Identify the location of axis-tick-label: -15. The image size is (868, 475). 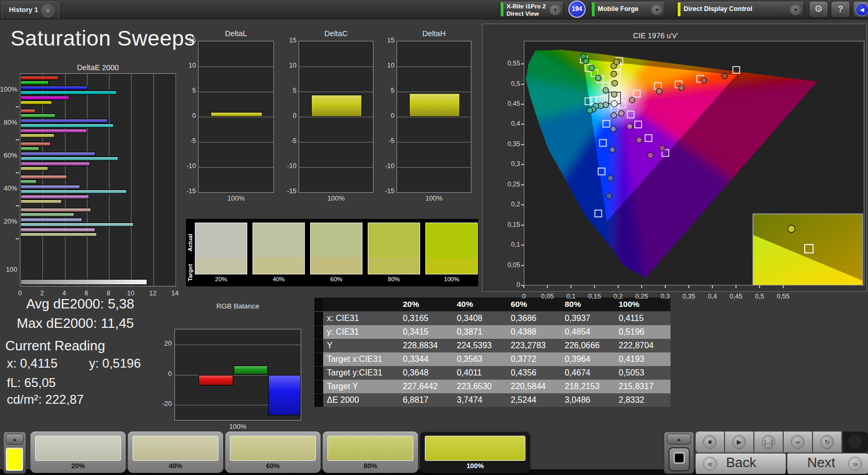
(384, 191).